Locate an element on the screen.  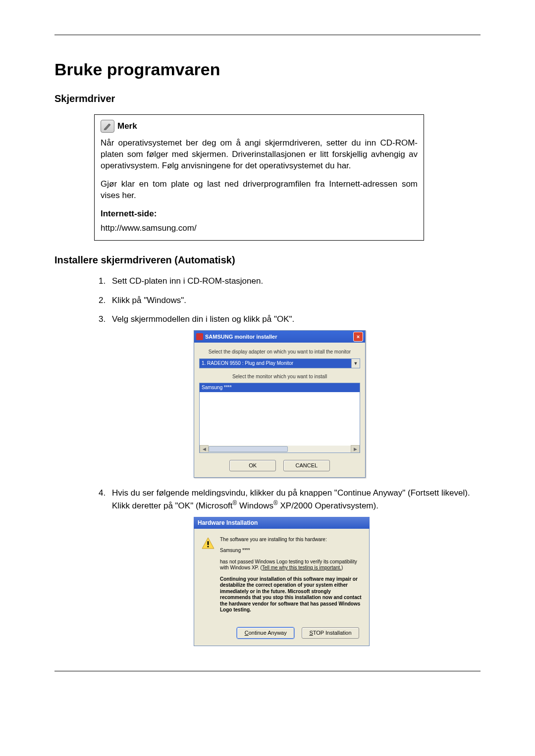
adapter-selected: 1. RADEON 9550 : Plug and Play Monitor is located at coordinates (275, 363).